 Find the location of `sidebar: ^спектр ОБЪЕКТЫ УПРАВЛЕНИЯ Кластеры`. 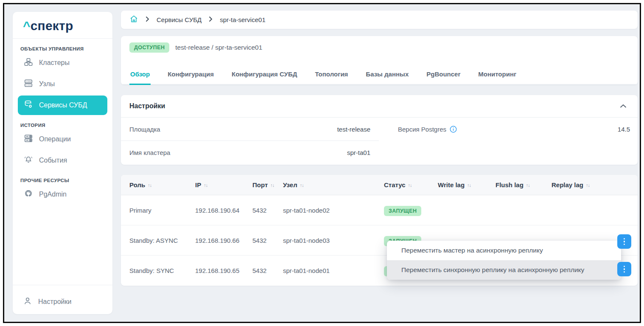

sidebar: ^спектр ОБЪЕКТЫ УПРАВЛЕНИЯ Кластеры is located at coordinates (63, 163).